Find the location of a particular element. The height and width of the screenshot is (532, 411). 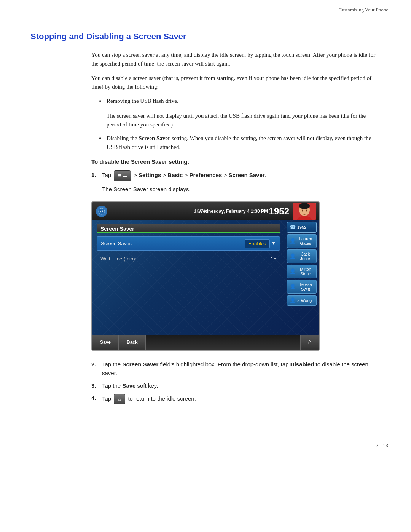

contact-teresa-swift: 👤 Teresa Swift is located at coordinates (302, 287).